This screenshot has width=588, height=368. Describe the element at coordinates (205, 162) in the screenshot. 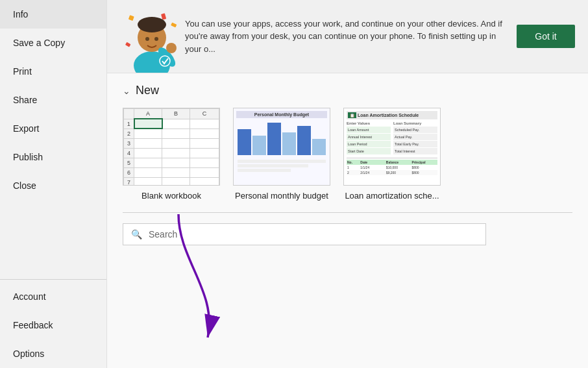

I see `cell-c5` at that location.